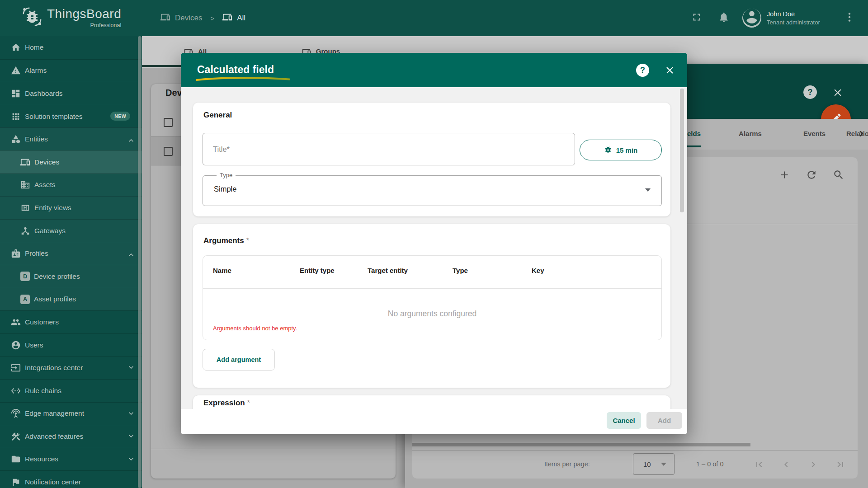 This screenshot has height=488, width=868. What do you see at coordinates (71, 185) in the screenshot?
I see `sidebar-item-assets: Assets` at bounding box center [71, 185].